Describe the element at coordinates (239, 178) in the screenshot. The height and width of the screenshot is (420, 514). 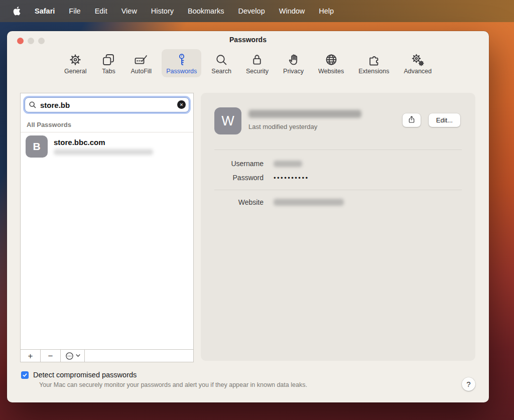
I see `password-label: Password` at that location.